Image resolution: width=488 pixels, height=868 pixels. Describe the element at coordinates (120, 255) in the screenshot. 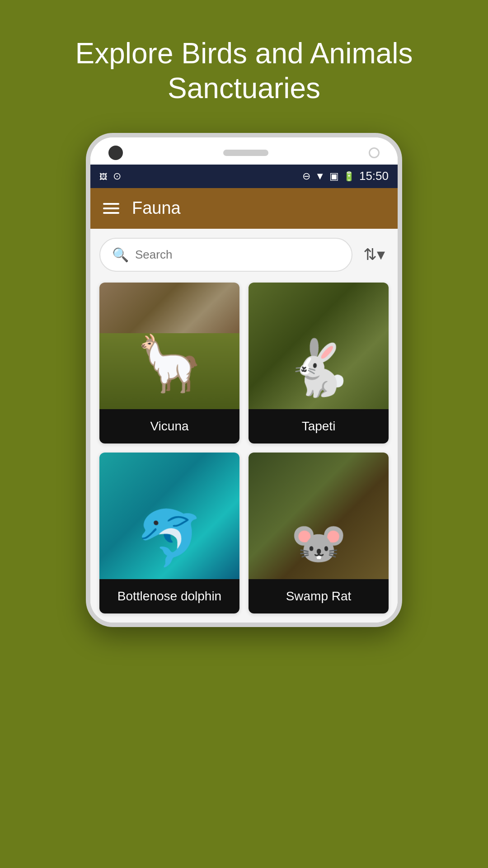

I see `search-icon: 🔍` at that location.